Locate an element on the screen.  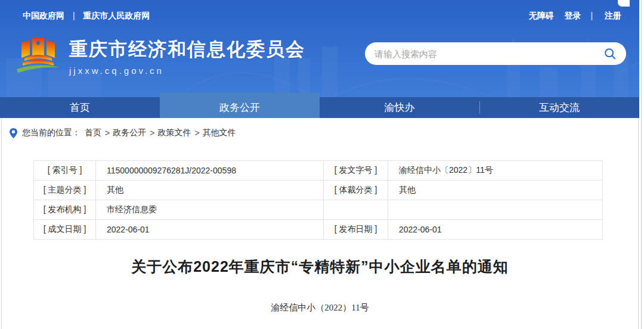
meta-label-subject-category: [ 主题分类 ] is located at coordinates (65, 191).